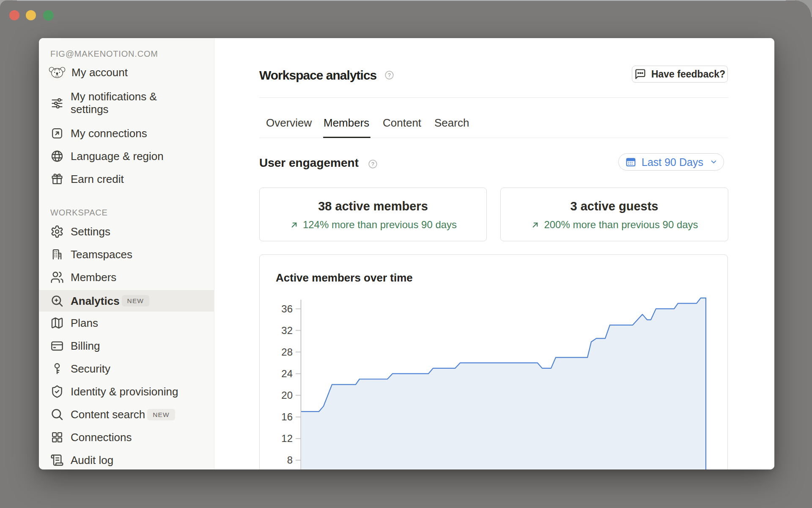  What do you see at coordinates (287, 417) in the screenshot?
I see `svg-text: 16` at bounding box center [287, 417].